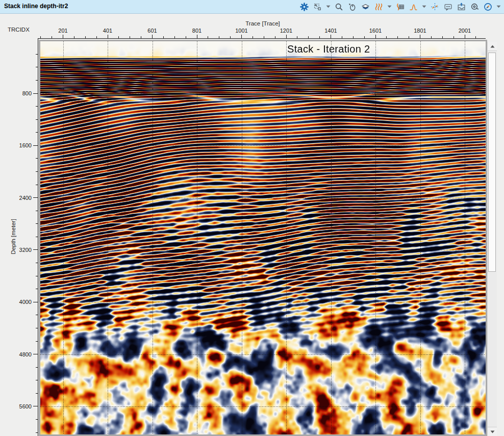 The width and height of the screenshot is (504, 436). Describe the element at coordinates (461, 7) in the screenshot. I see `export-image-icon` at that location.